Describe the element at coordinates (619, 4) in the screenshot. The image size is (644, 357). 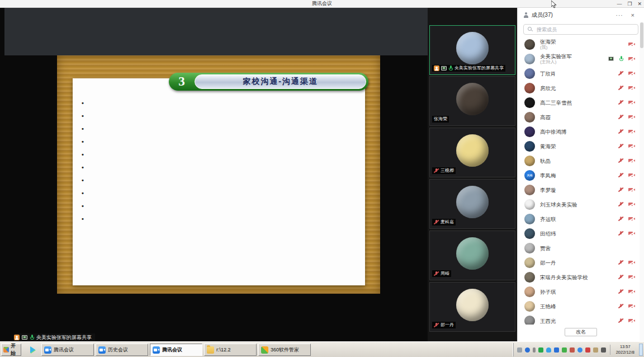
I see `minimize-icon: —` at that location.